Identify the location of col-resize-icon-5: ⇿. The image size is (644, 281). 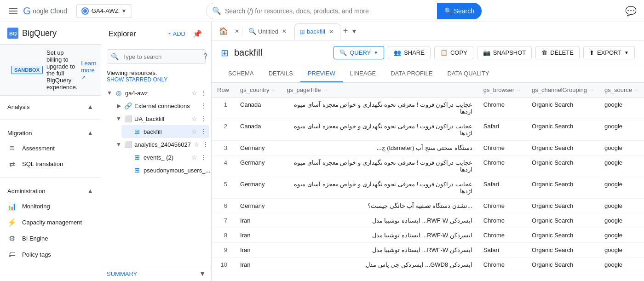
(636, 90).